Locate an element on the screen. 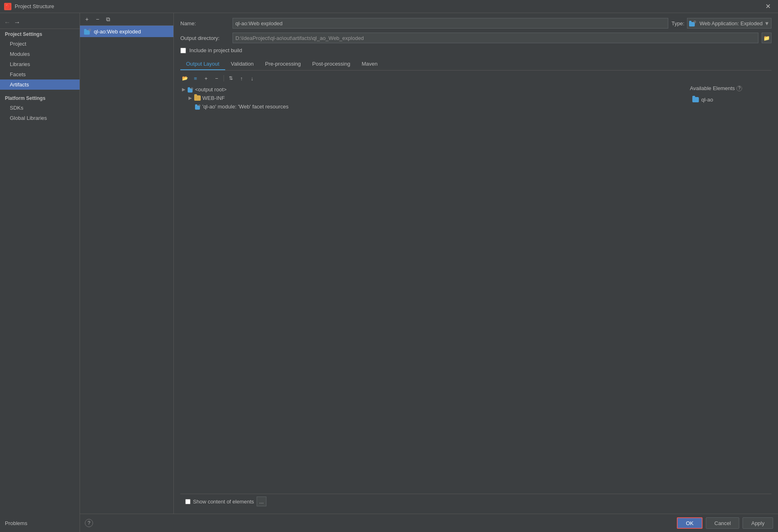 The height and width of the screenshot is (532, 778). sidebar-item-artifacts: Artifacts is located at coordinates (40, 85).